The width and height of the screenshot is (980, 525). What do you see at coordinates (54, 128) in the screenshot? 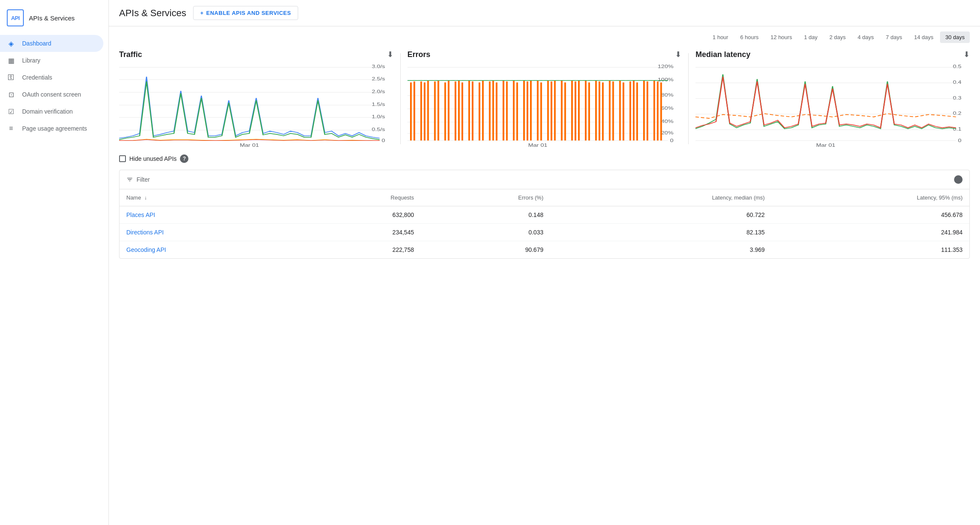
I see `page-usage-nav-label: Page usage agreements` at bounding box center [54, 128].